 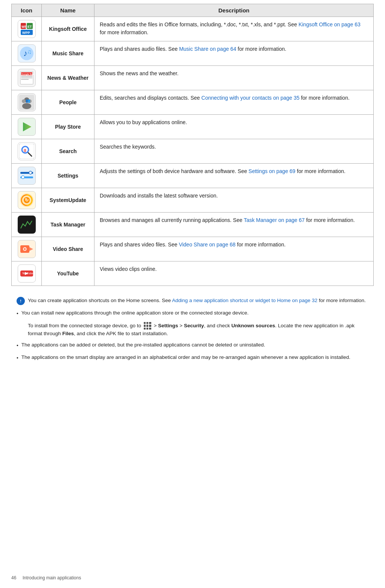 I want to click on note-1-link: Adding a new application shortcut or wid…, so click(x=245, y=300).